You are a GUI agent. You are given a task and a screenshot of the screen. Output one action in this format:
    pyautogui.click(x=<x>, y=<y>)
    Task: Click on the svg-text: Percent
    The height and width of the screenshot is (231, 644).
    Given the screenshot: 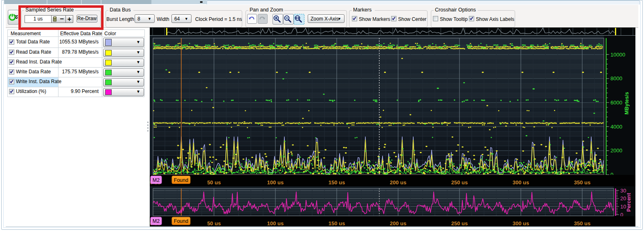 What is the action you would take?
    pyautogui.click(x=629, y=202)
    